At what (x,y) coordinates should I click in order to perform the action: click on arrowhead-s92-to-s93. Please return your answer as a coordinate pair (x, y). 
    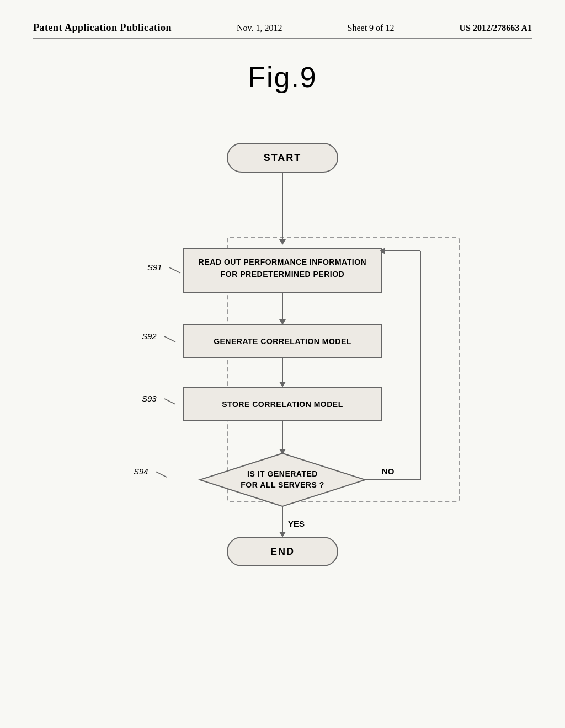
    Looking at the image, I should click on (282, 384).